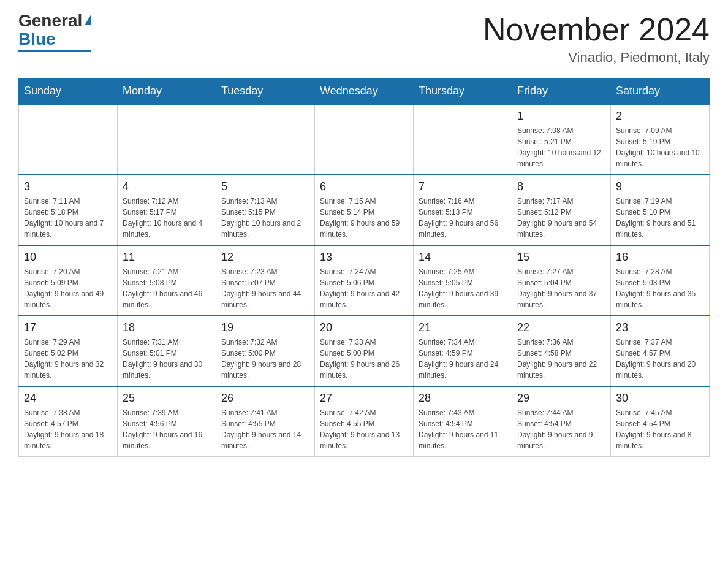 The width and height of the screenshot is (728, 563). What do you see at coordinates (596, 29) in the screenshot?
I see `month-title: November 2024` at bounding box center [596, 29].